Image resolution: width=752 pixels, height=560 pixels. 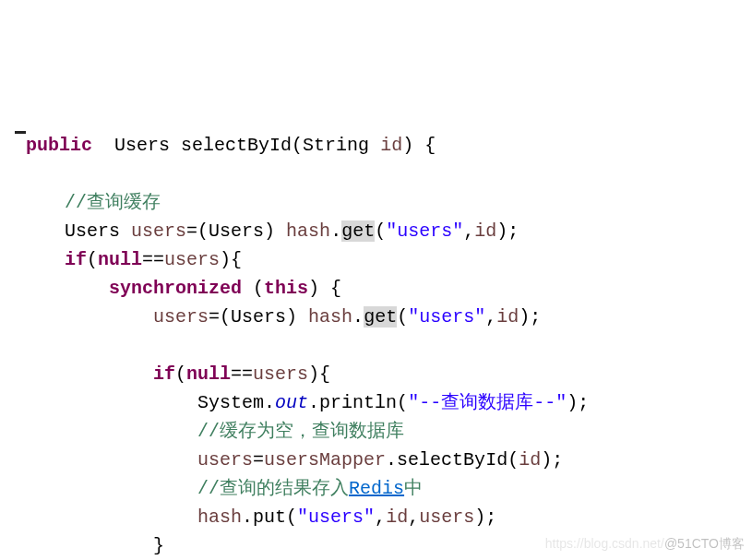 I want to click on method-selectbyid: selectById, so click(x=452, y=459).